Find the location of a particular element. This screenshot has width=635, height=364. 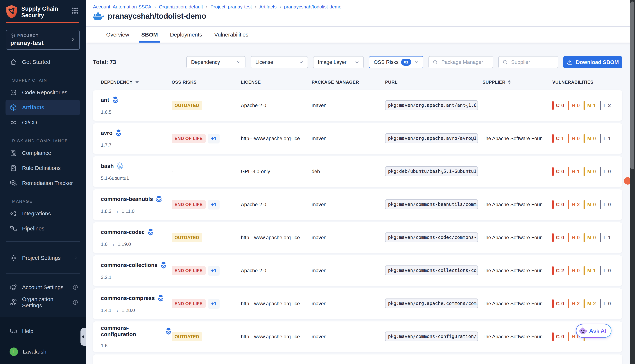

purl-cell: pkg:maven/commons-codec/commons-… is located at coordinates (434, 238).